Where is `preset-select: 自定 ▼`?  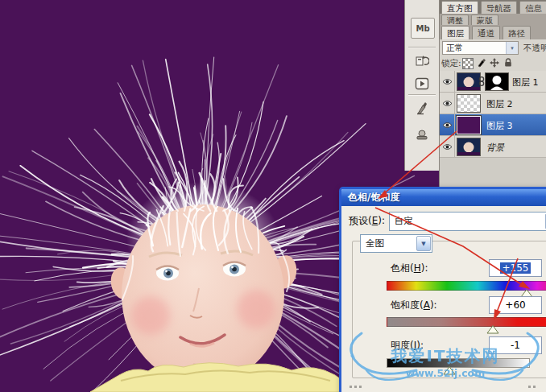
preset-select: 自定 ▼ is located at coordinates (467, 221).